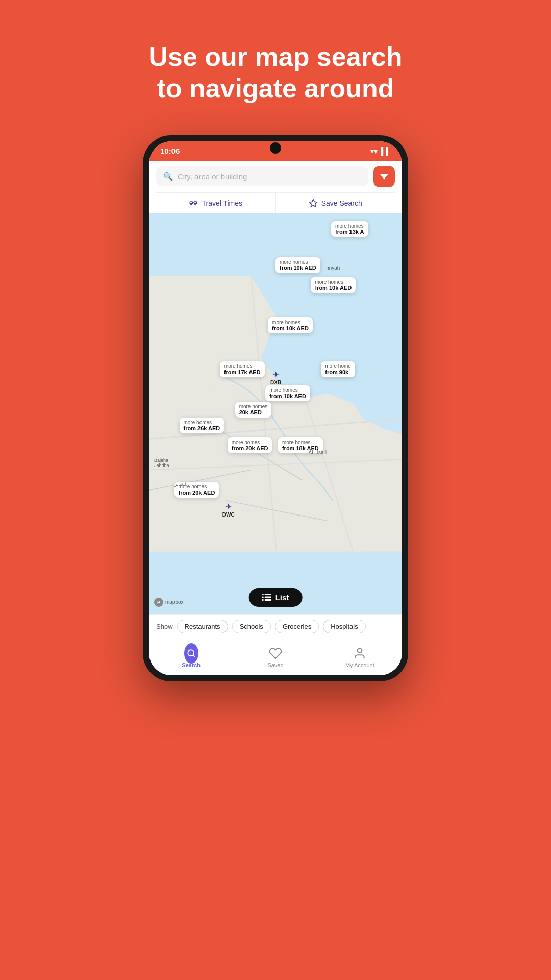  Describe the element at coordinates (384, 177) in the screenshot. I see `filter-button` at that location.